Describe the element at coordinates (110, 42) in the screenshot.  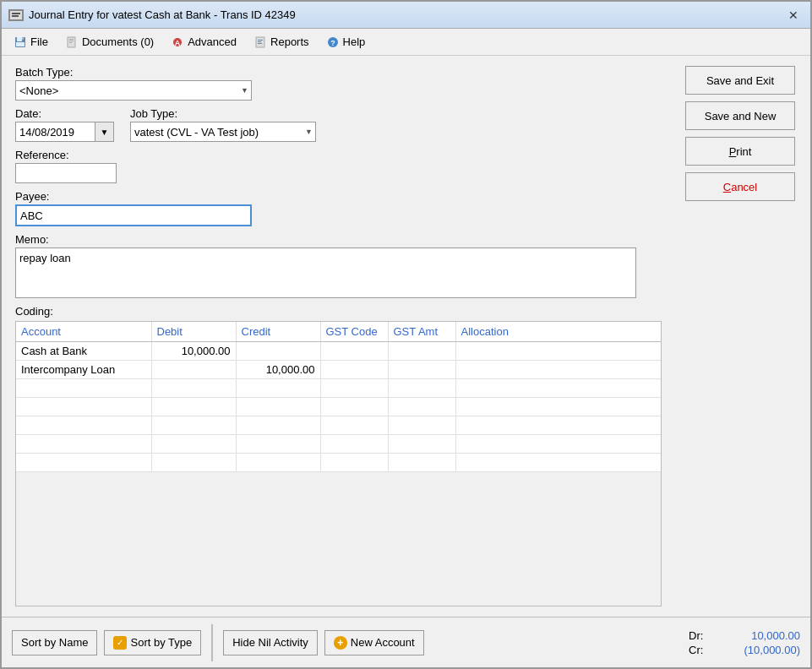
I see `menu-documents: Documents (0)` at that location.